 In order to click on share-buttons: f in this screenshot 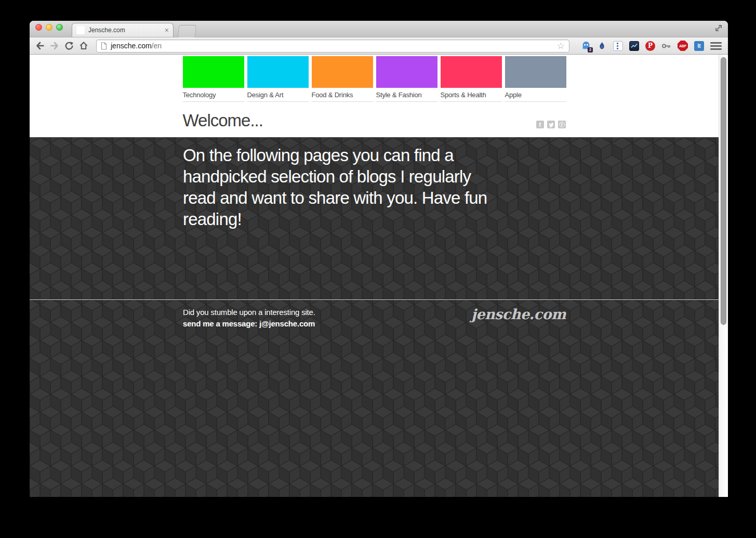, I will do `click(551, 125)`.